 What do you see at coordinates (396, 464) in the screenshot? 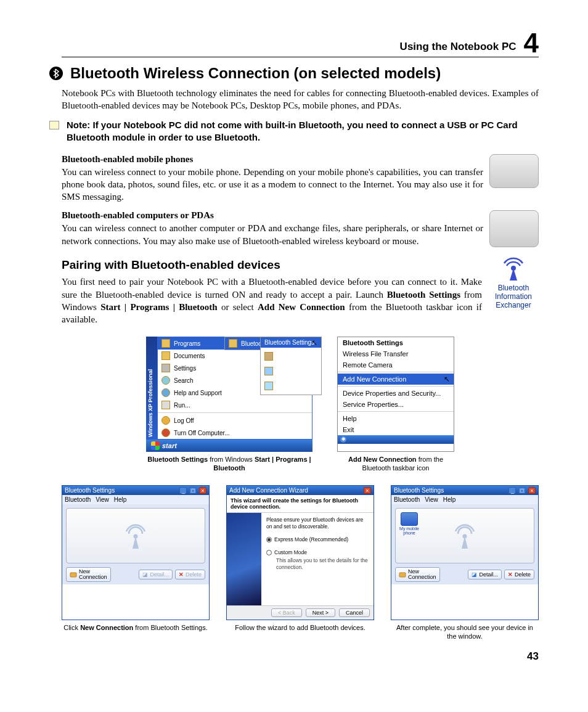
I see `caption-contextmenu: Add New Connection from the Bluetooth ta…` at bounding box center [396, 464].